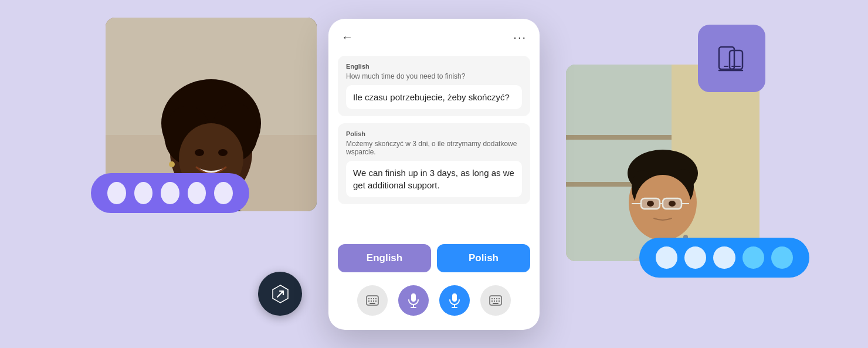 Image resolution: width=868 pixels, height=348 pixels. I want to click on more-button: ···, so click(520, 38).